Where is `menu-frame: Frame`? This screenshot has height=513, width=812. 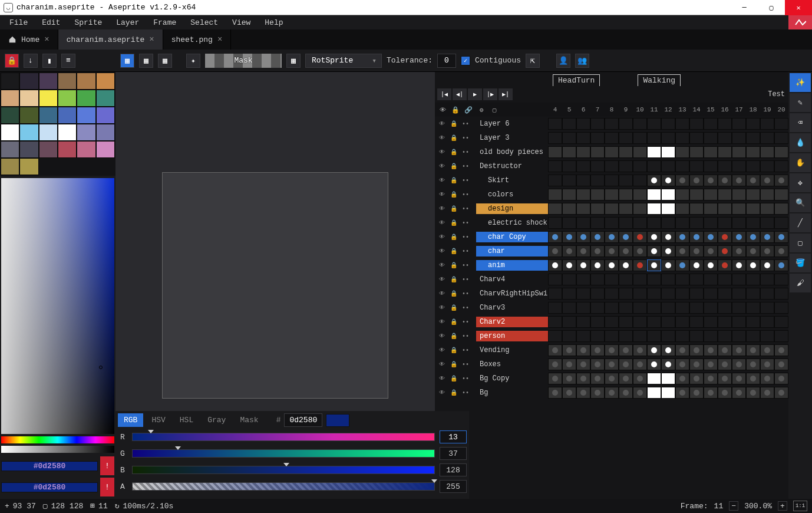 menu-frame: Frame is located at coordinates (165, 22).